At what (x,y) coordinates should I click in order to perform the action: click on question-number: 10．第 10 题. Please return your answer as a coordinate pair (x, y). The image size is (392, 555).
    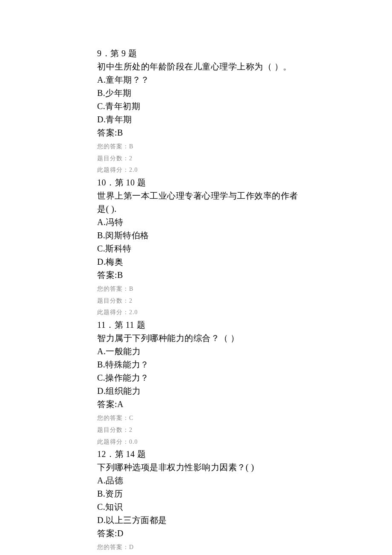
    Looking at the image, I should click on (245, 182).